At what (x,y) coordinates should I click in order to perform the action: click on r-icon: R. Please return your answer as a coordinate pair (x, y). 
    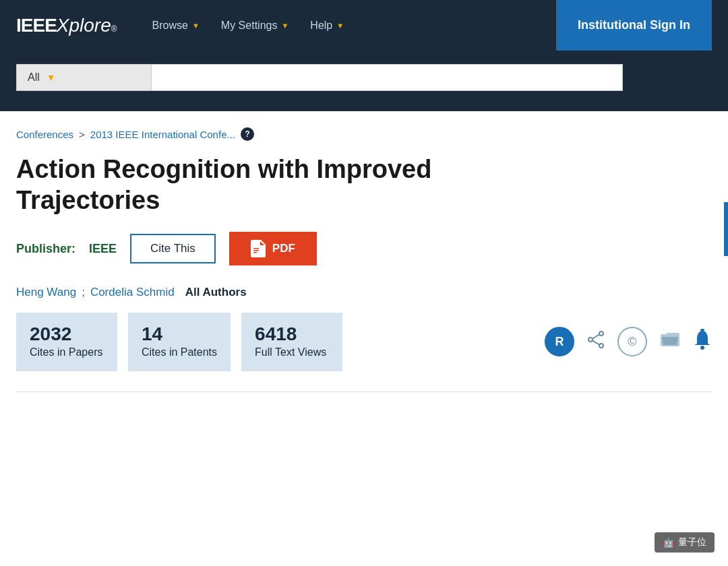
    Looking at the image, I should click on (559, 342).